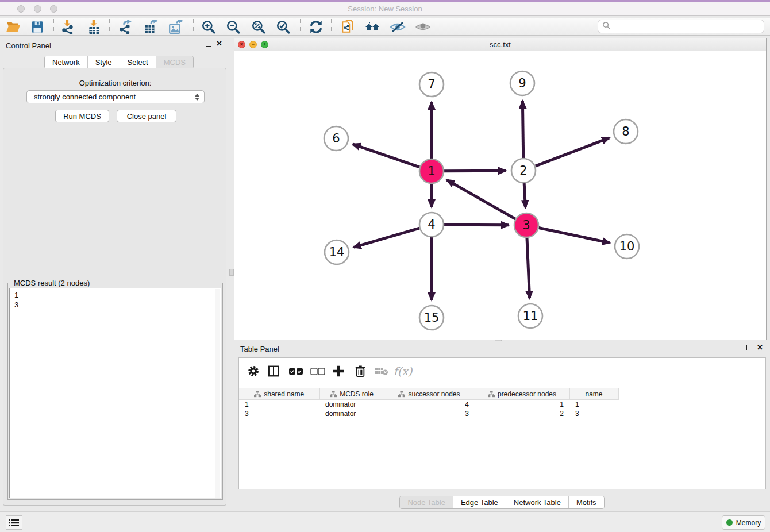 The width and height of the screenshot is (770, 532). What do you see at coordinates (426, 502) in the screenshot?
I see `tab-node-table: Node Table` at bounding box center [426, 502].